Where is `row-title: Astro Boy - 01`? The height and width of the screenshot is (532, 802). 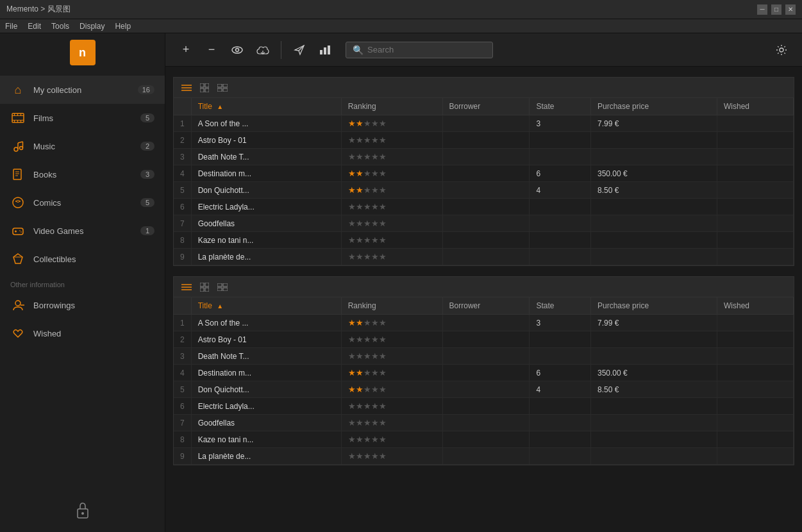
row-title: Astro Boy - 01 is located at coordinates (266, 340).